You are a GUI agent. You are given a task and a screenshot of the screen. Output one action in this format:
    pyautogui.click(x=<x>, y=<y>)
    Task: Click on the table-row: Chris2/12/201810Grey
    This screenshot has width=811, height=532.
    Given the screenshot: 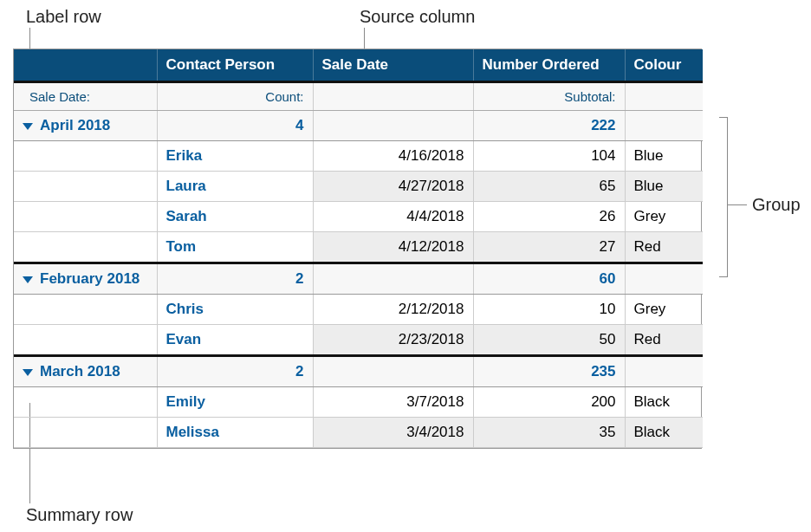 What is the action you would take?
    pyautogui.click(x=359, y=310)
    